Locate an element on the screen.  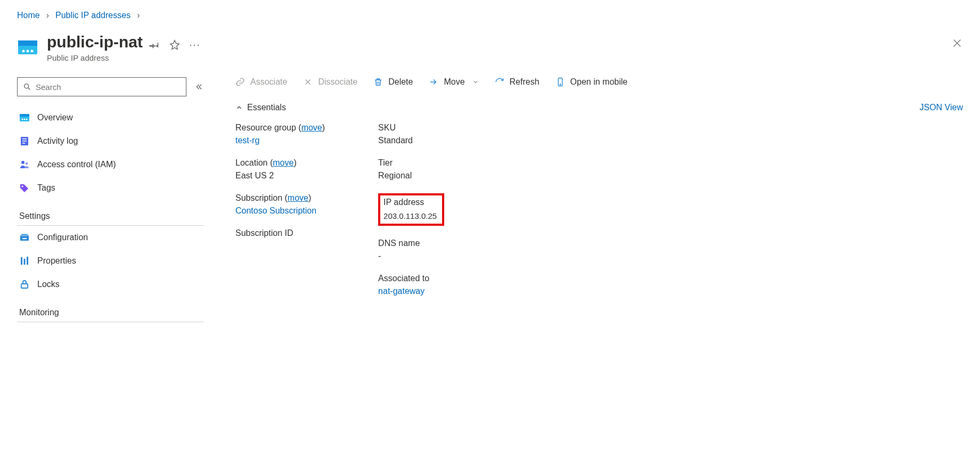
sidebar-item-label: Properties is located at coordinates (56, 261).